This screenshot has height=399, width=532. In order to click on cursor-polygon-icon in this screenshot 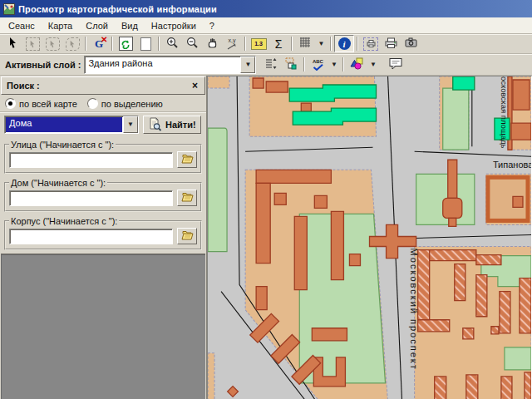, I will do `click(73, 44)`.